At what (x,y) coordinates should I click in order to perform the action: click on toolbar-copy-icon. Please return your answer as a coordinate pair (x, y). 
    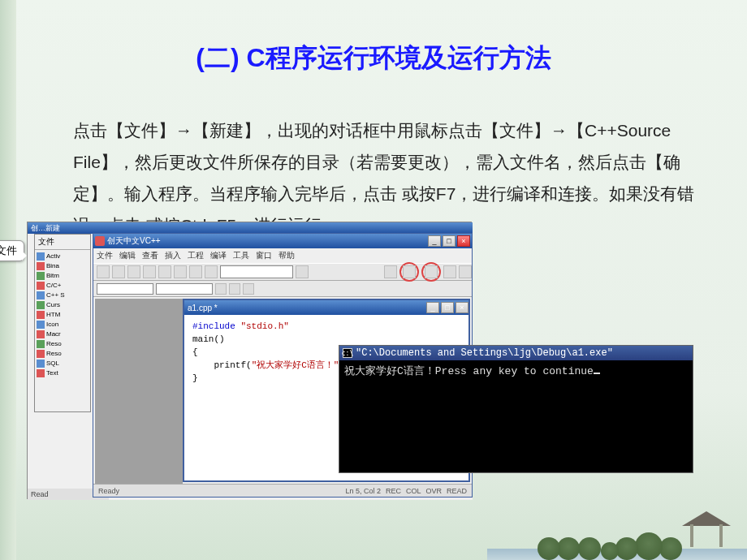
    Looking at the image, I should click on (165, 272).